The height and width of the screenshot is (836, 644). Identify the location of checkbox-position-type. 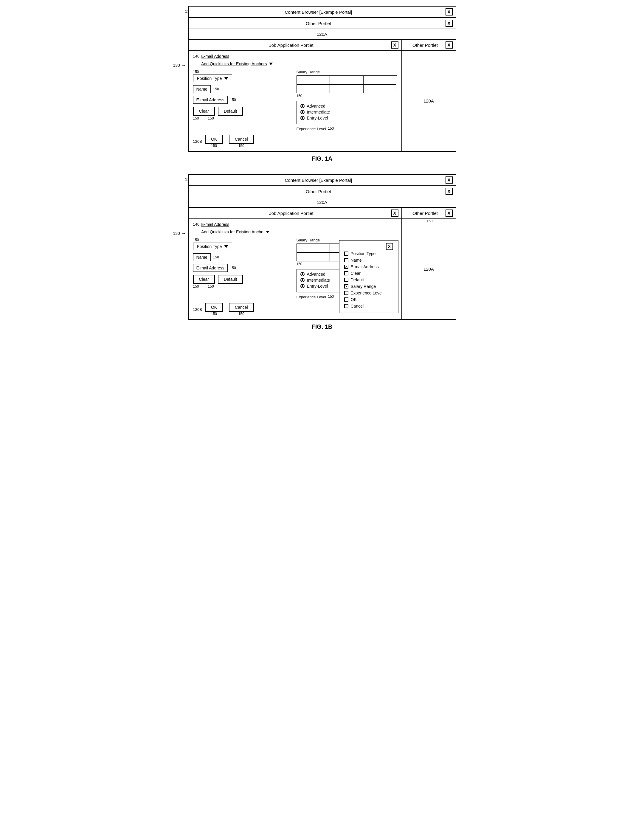
(346, 253).